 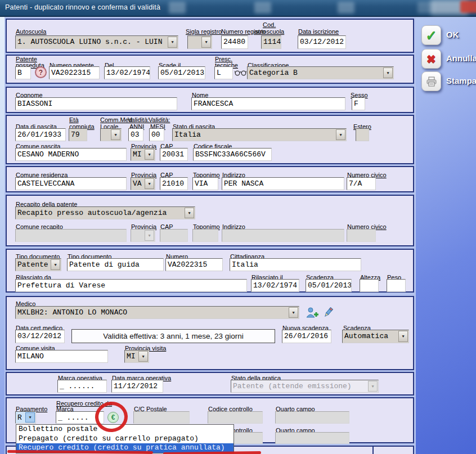 What do you see at coordinates (111, 135) in the screenshot?
I see `comm-med-locale-select: ▼` at bounding box center [111, 135].